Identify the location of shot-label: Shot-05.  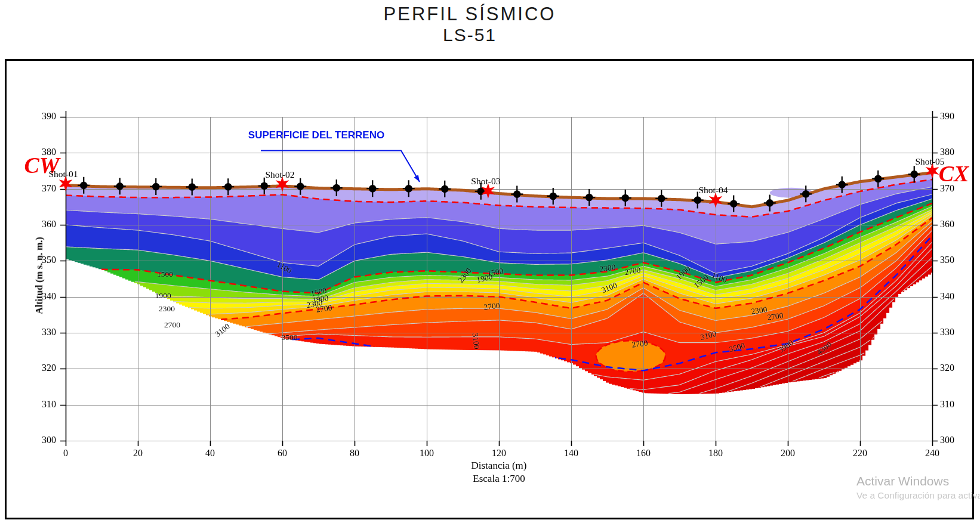
(930, 162).